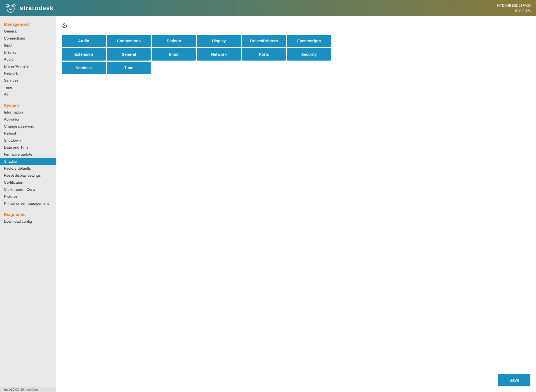 The height and width of the screenshot is (392, 536). What do you see at coordinates (28, 45) in the screenshot?
I see `sidebar-item-mgmt-input: Input` at bounding box center [28, 45].